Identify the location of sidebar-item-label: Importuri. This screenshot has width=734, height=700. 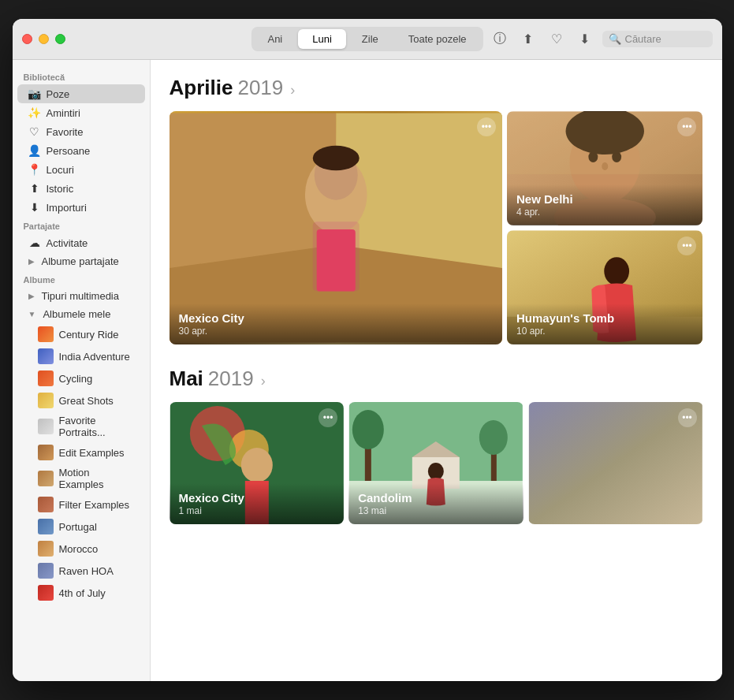
(66, 208).